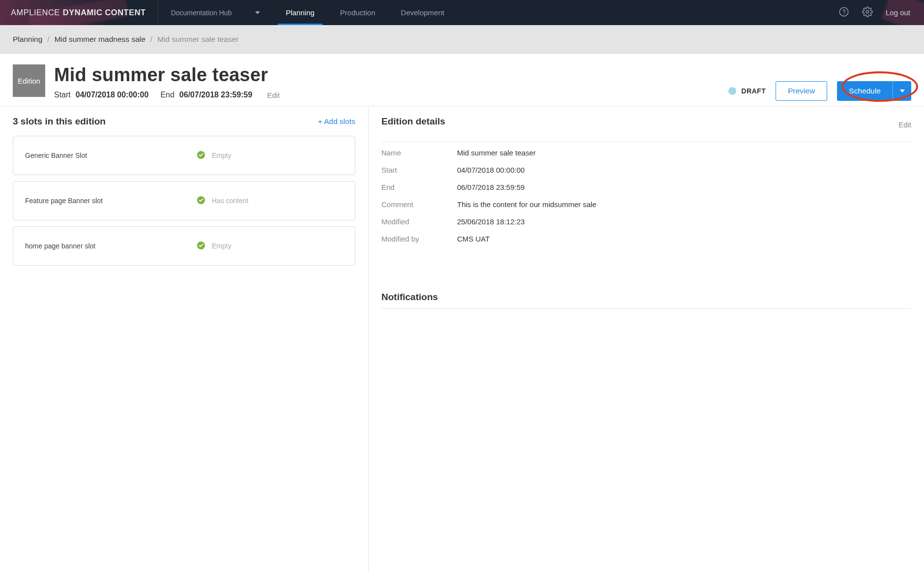 The height and width of the screenshot is (578, 924). Describe the element at coordinates (419, 152) in the screenshot. I see `detail-key: Name` at that location.